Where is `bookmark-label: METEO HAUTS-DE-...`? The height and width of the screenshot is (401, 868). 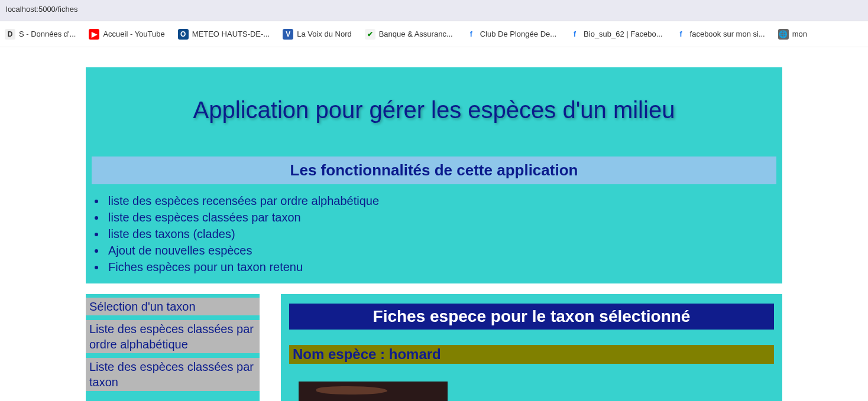 bookmark-label: METEO HAUTS-DE-... is located at coordinates (231, 34).